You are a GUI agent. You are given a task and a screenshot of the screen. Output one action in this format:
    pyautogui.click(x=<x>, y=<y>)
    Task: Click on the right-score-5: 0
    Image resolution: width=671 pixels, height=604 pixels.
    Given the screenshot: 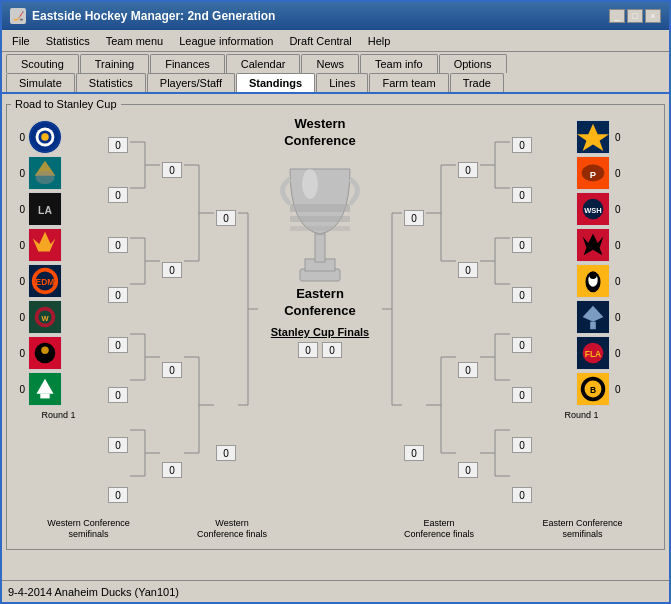 What is the action you would take?
    pyautogui.click(x=622, y=282)
    